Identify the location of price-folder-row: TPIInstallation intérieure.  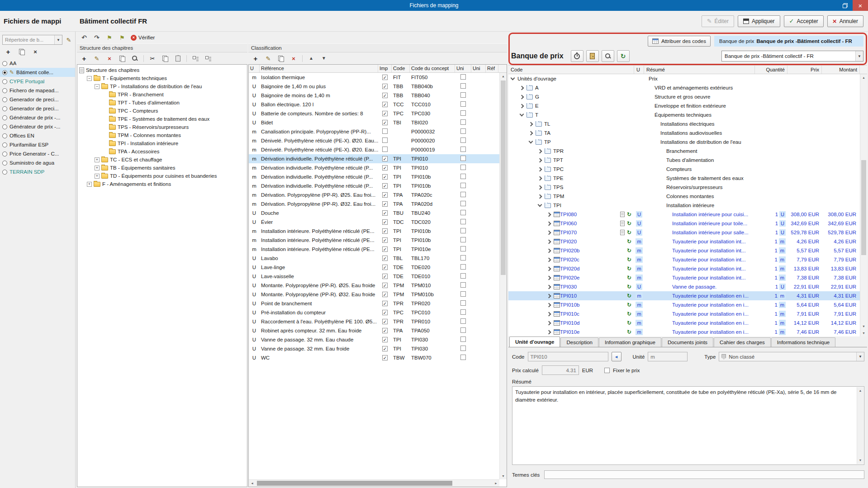
(684, 205).